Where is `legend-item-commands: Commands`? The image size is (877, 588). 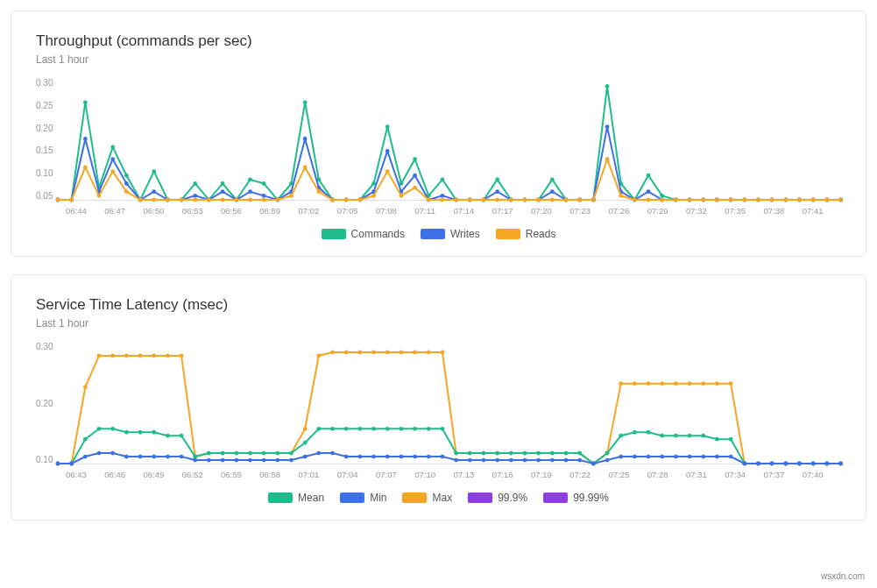 legend-item-commands: Commands is located at coordinates (363, 234).